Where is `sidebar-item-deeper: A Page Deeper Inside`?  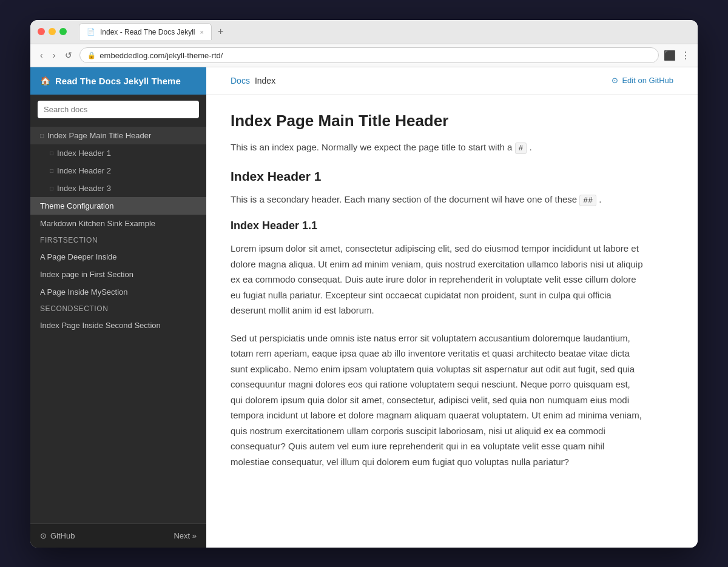
sidebar-item-deeper: A Page Deeper Inside is located at coordinates (118, 257).